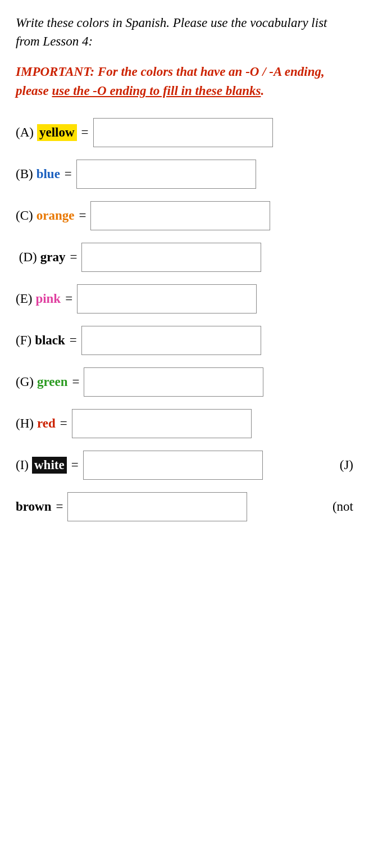 The height and width of the screenshot is (868, 369). Describe the element at coordinates (34, 507) in the screenshot. I see `color-word-j: brown` at that location.